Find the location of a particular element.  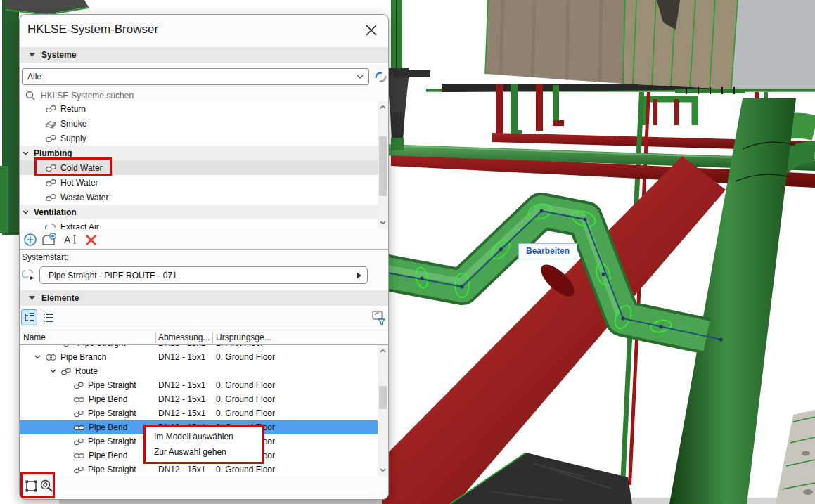

section-label: Elemente is located at coordinates (60, 298).